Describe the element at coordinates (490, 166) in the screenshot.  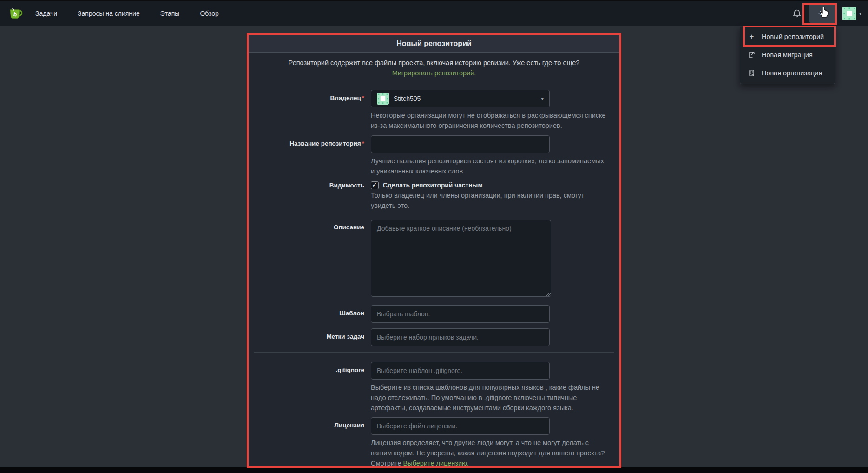
I see `repo-name-help: Лучшие названия репозиториев состоят из …` at that location.